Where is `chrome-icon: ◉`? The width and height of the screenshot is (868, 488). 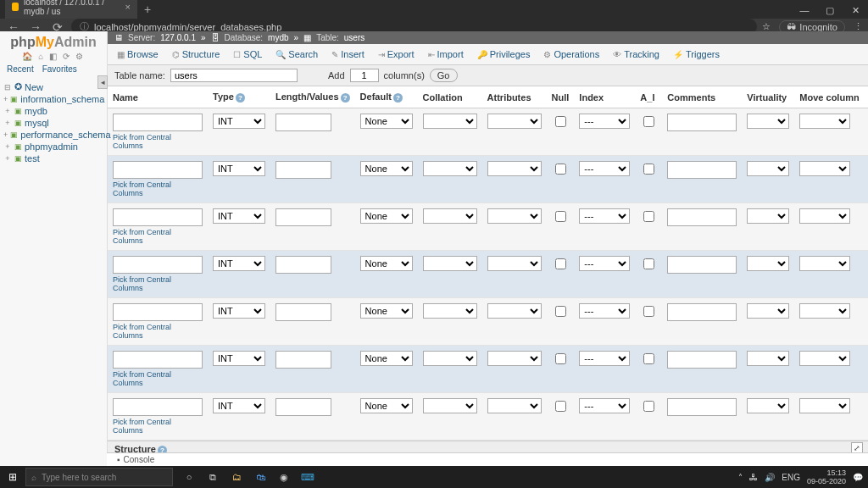 chrome-icon: ◉ is located at coordinates (284, 477).